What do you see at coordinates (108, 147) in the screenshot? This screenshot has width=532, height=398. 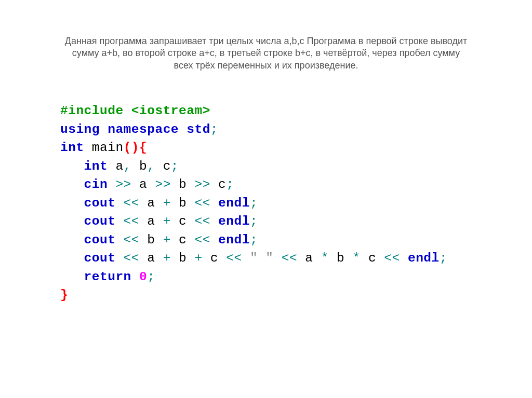 I see `fn-main: main` at bounding box center [108, 147].